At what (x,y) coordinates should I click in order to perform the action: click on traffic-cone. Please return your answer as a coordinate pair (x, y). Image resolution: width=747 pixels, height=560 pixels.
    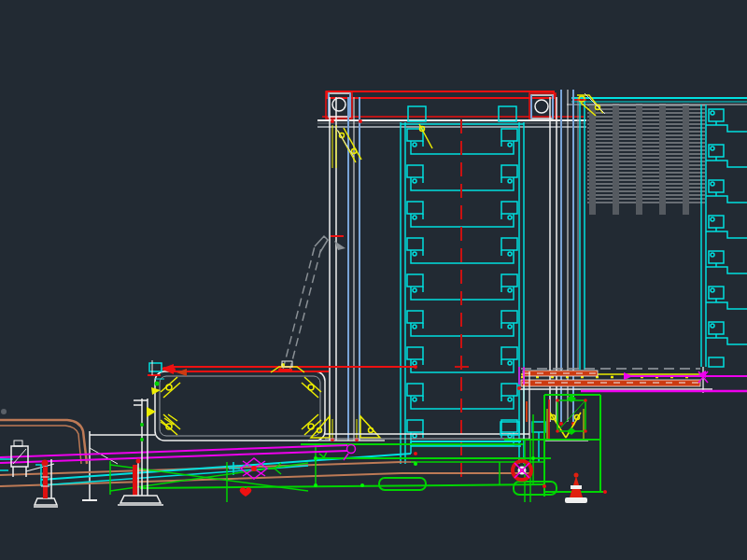
    Looking at the image, I should click on (576, 489).